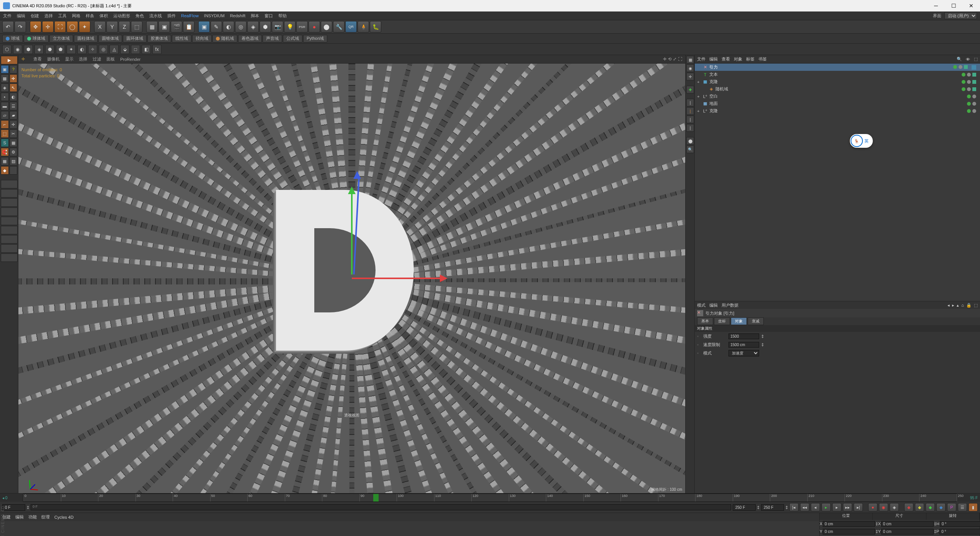  What do you see at coordinates (5, 106) in the screenshot?
I see `edge-mode: ▬` at bounding box center [5, 106].